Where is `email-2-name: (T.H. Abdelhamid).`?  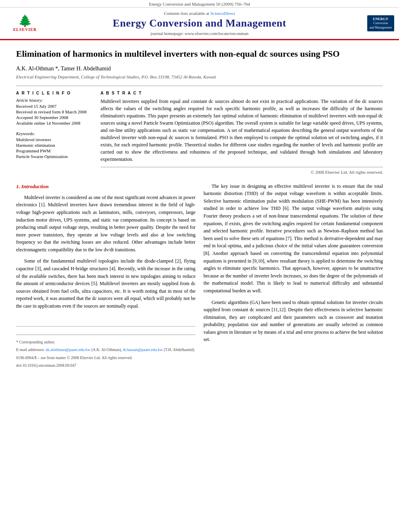 email-2-name: (T.H. Abdelhamid). is located at coordinates (179, 350).